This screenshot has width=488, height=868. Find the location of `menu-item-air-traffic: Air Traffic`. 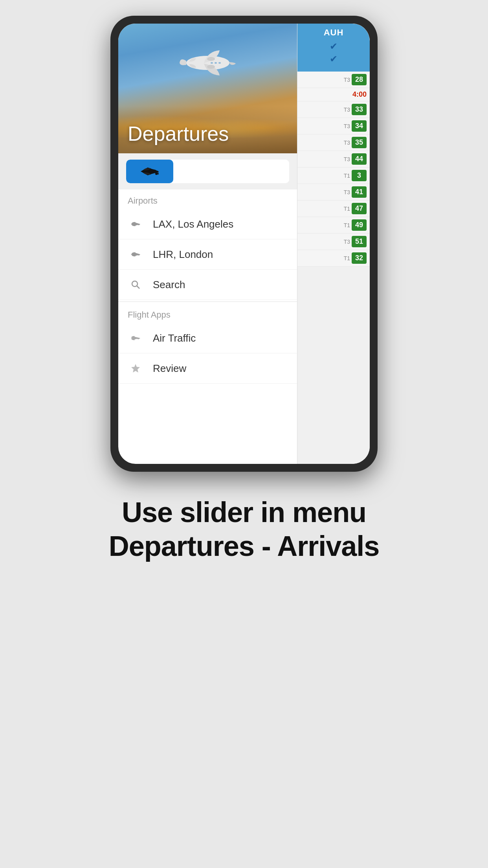

menu-item-air-traffic: Air Traffic is located at coordinates (207, 338).